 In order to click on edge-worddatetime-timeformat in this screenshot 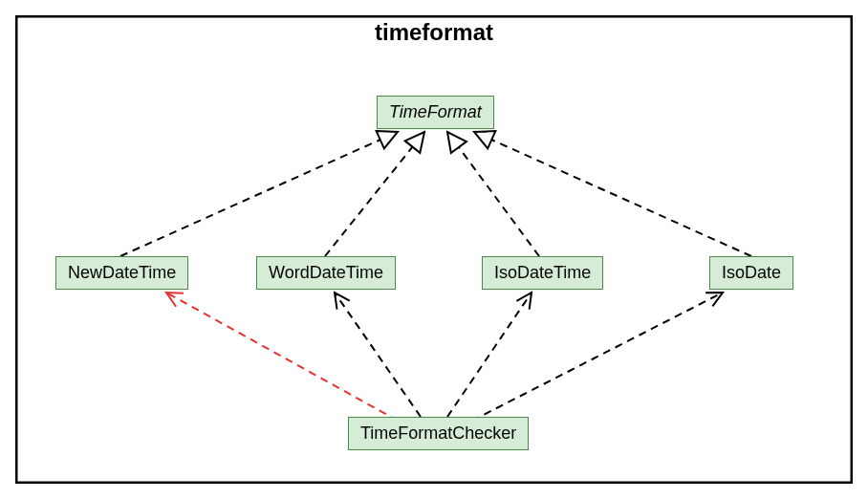, I will do `click(375, 194)`.